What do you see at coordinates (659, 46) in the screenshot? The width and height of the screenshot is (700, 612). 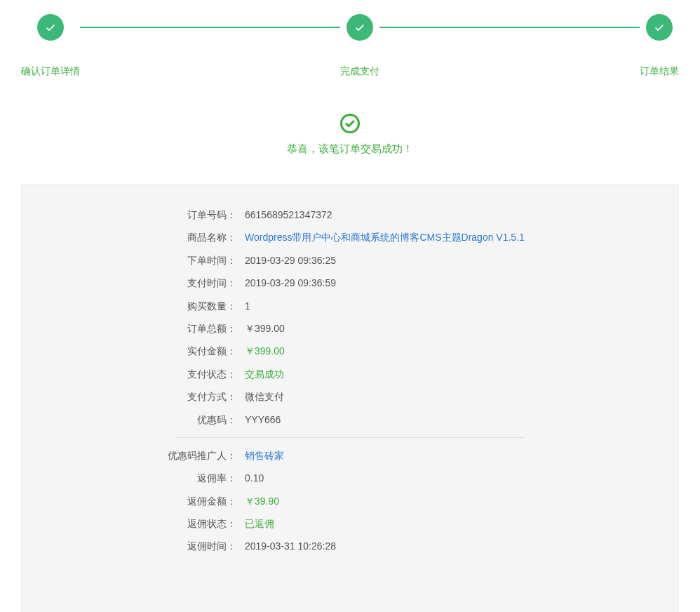 I see `step-result: 订单结果` at bounding box center [659, 46].